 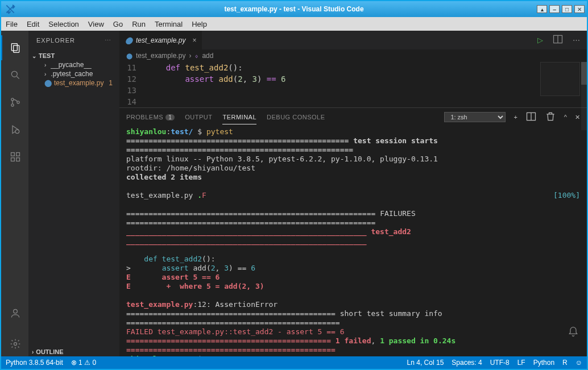 I want to click on menu-edit: Edit, so click(x=33, y=24).